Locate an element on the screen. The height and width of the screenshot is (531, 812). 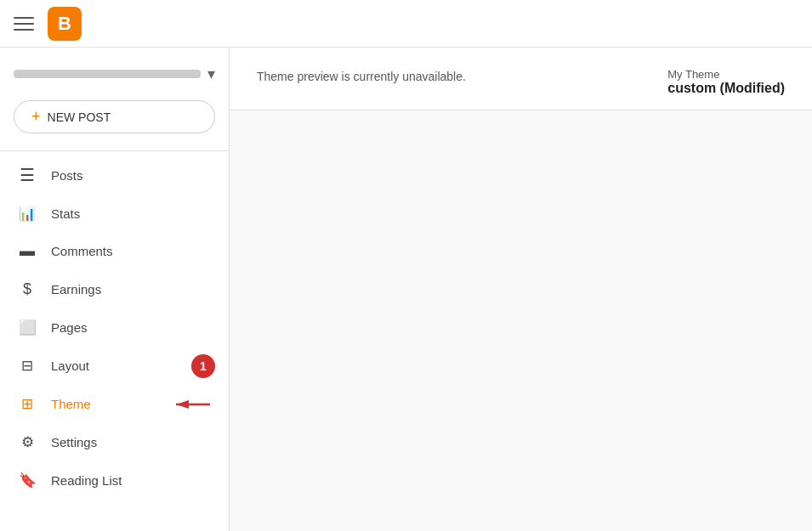
sidebar-item-label: Comments is located at coordinates (131, 251).